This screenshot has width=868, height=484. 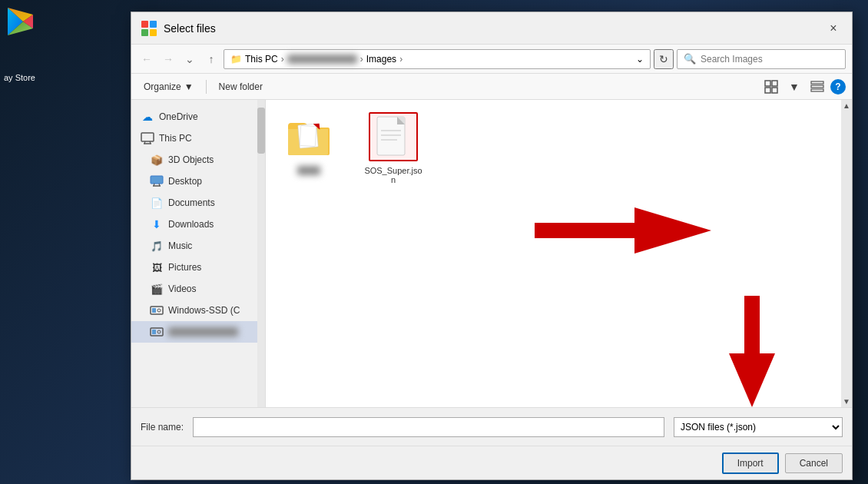 What do you see at coordinates (429, 427) in the screenshot?
I see `filename-input` at bounding box center [429, 427].